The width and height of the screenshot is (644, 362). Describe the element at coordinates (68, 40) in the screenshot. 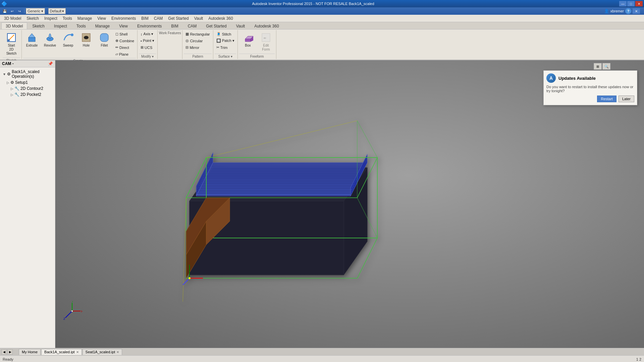

I see `sweep-button: Sweep` at that location.